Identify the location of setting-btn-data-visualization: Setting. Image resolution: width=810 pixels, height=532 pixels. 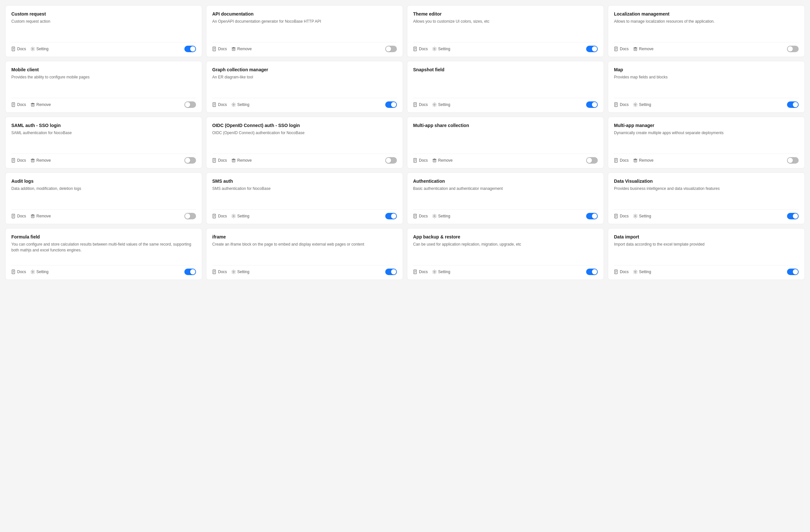
(642, 216).